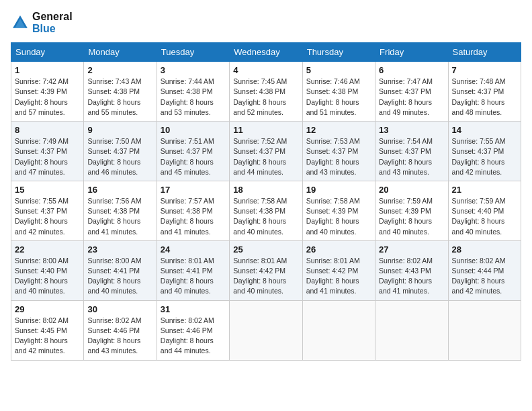  Describe the element at coordinates (484, 52) in the screenshot. I see `weekday-header-saturday: Saturday` at that location.